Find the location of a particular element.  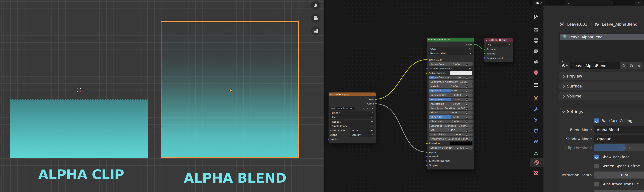

tab-material-active is located at coordinates (536, 163).